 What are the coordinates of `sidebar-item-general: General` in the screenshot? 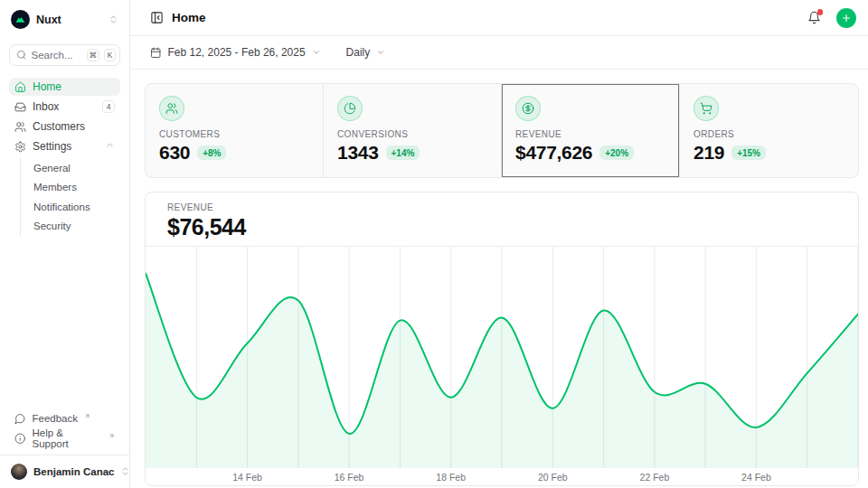 It's located at (71, 168).